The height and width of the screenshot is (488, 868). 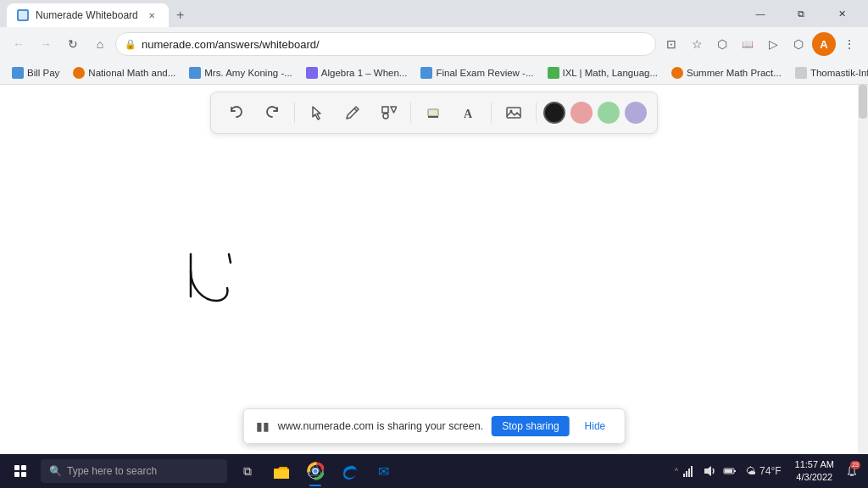 What do you see at coordinates (689, 471) in the screenshot?
I see `network-icon` at bounding box center [689, 471].